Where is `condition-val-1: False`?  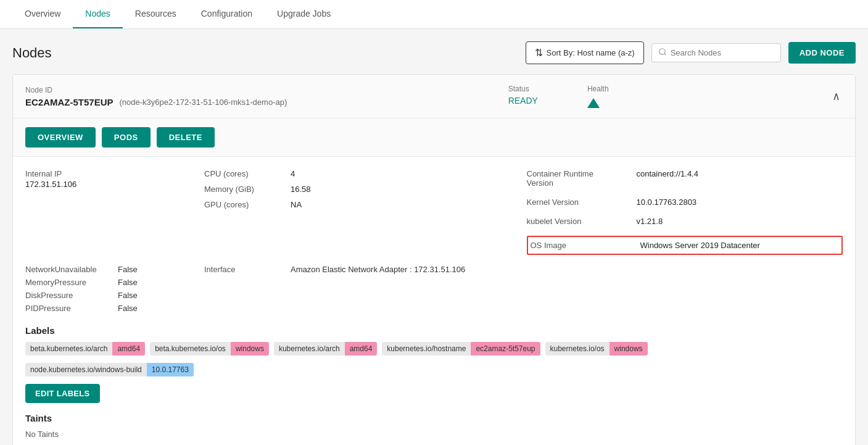 condition-val-1: False is located at coordinates (128, 283).